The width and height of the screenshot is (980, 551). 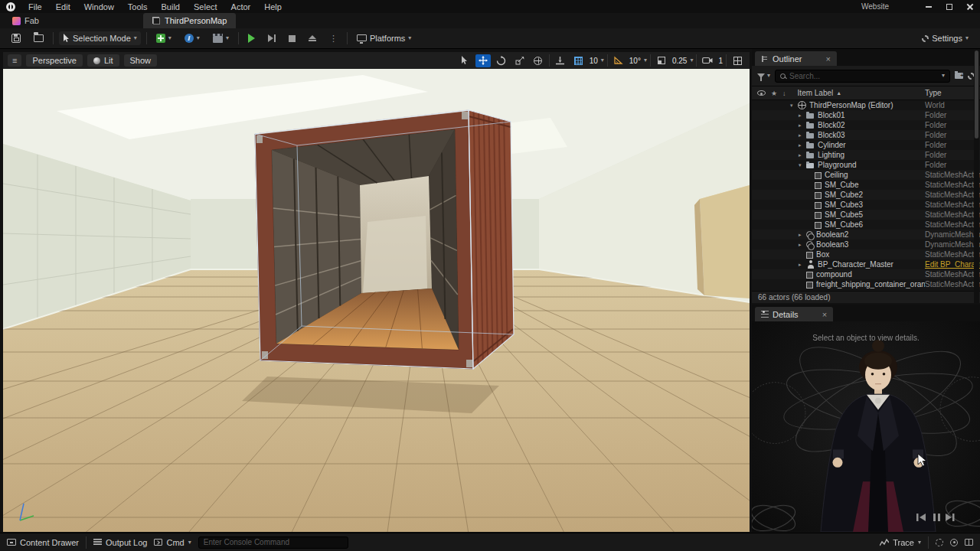 What do you see at coordinates (796, 58) in the screenshot?
I see `tab-outliner: Outliner ×` at bounding box center [796, 58].